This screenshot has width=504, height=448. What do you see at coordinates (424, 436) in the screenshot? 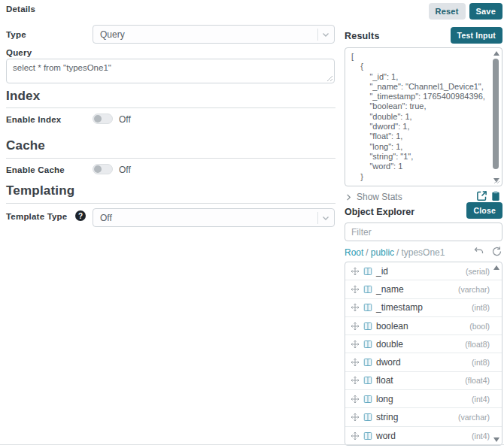
I see `field-row: word (int4)` at bounding box center [424, 436].